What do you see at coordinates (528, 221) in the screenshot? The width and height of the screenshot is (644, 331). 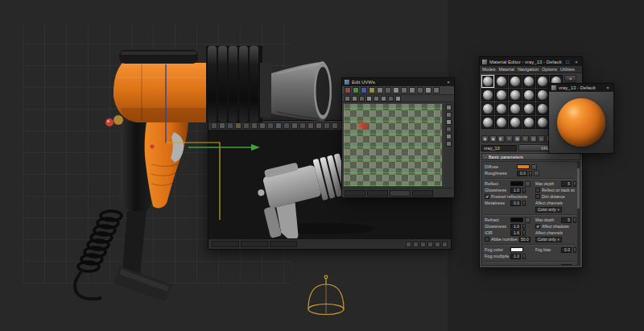 I see `refract-map-button` at bounding box center [528, 221].